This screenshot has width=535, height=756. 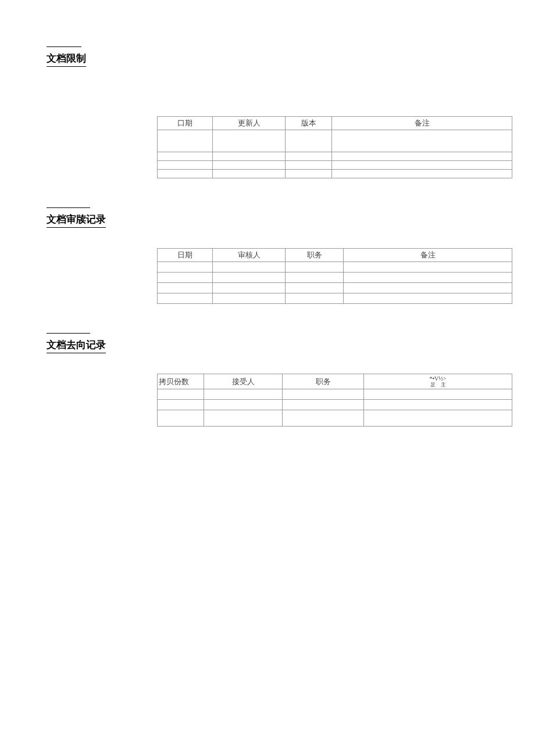 I want to click on section-title-distribution: 文档去向记录, so click(x=76, y=346).